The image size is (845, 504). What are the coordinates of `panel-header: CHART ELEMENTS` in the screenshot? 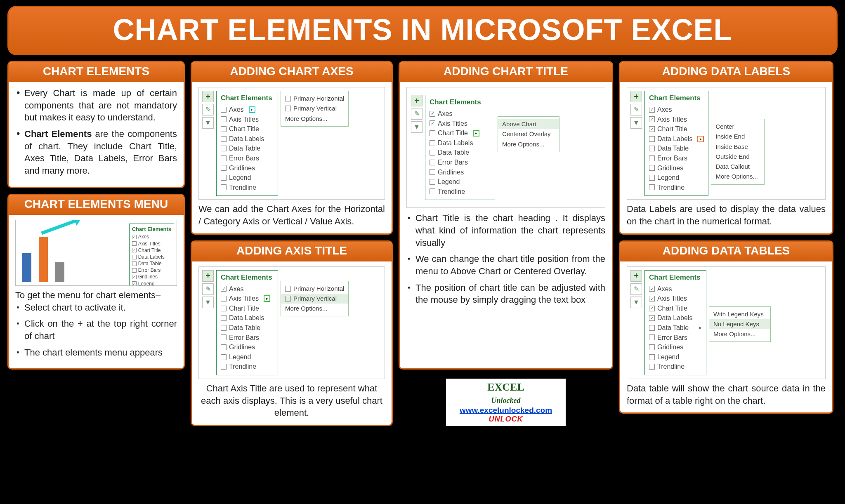 It's located at (96, 72).